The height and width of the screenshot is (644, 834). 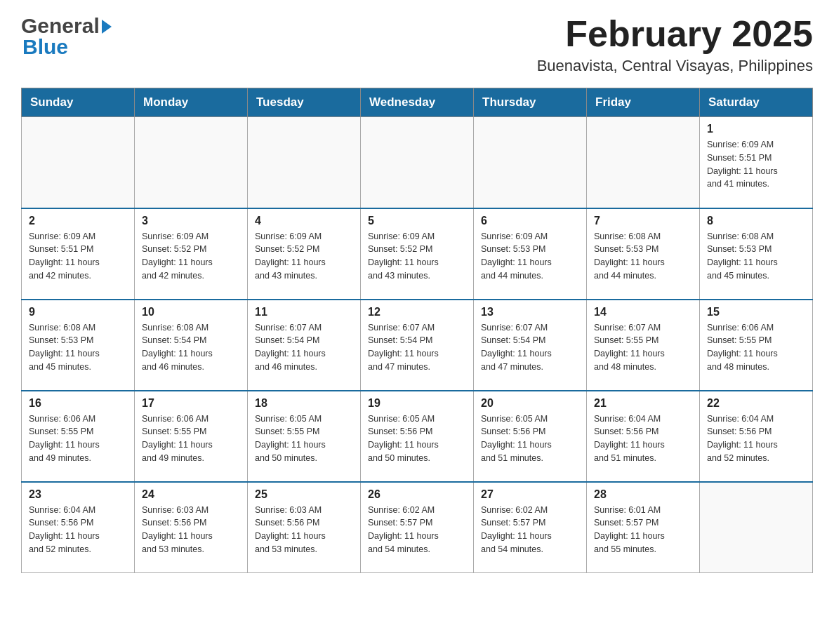 What do you see at coordinates (305, 102) in the screenshot?
I see `col-tuesday: Tuesday` at bounding box center [305, 102].